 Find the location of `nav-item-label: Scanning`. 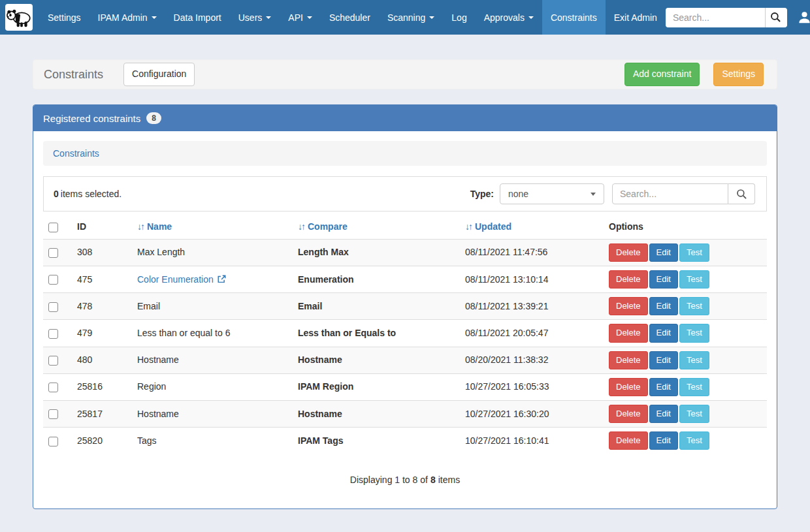

nav-item-label: Scanning is located at coordinates (406, 18).